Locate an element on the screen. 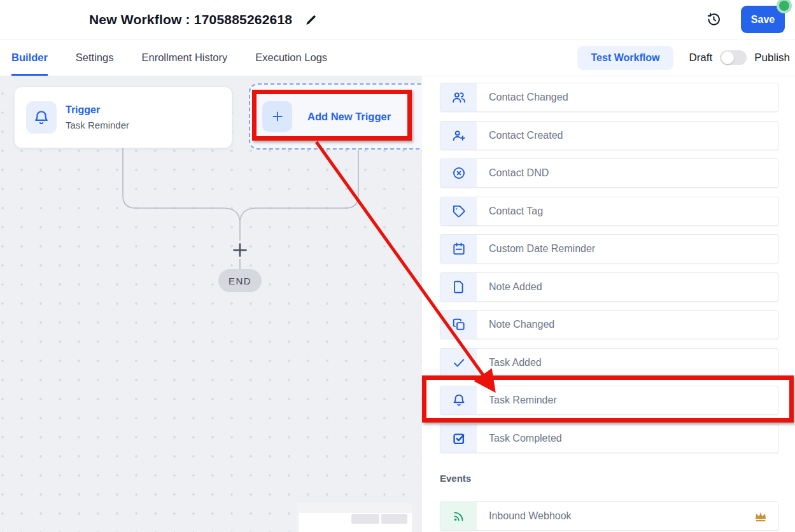  crown-icon is located at coordinates (761, 516).